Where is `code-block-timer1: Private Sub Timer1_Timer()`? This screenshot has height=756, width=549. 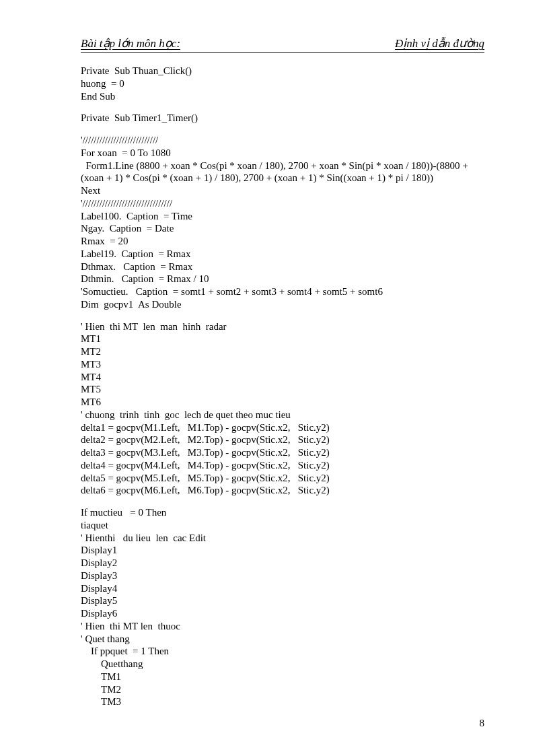
code-block-timer1: Private Sub Timer1_Timer() is located at coordinates (283, 118).